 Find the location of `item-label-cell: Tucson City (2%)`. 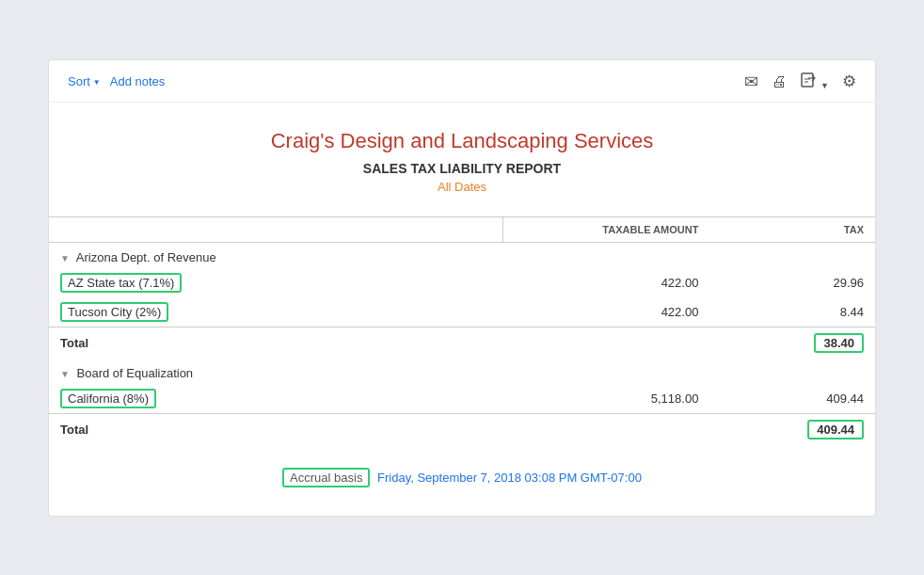

item-label-cell: Tucson City (2%) is located at coordinates (277, 312).